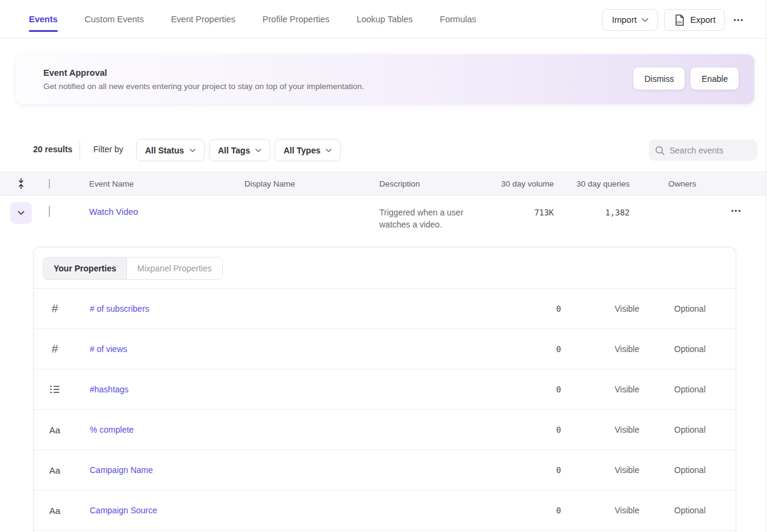 The image size is (770, 532). I want to click on properties-tab-bar: Your Properties Mixpanel Properties, so click(385, 268).